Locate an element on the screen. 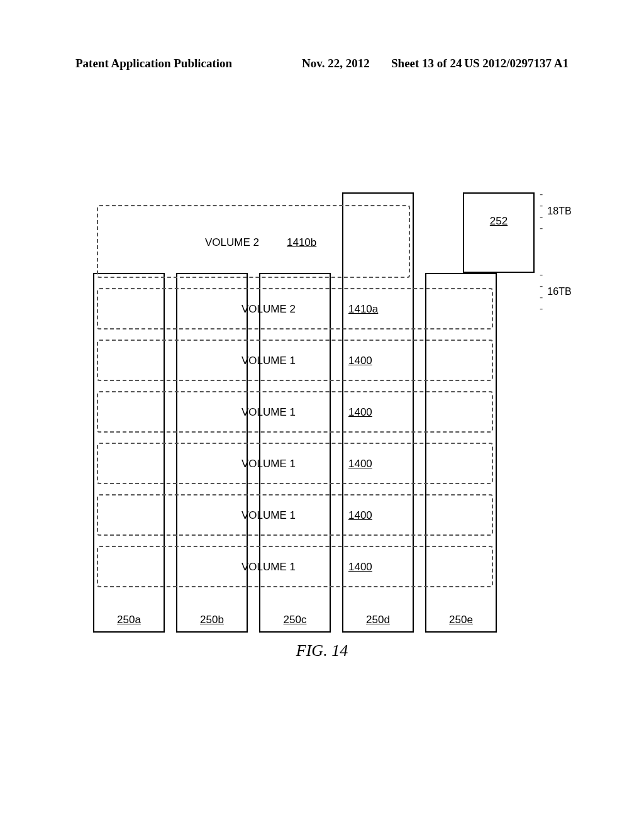 This screenshot has height=830, width=644. volume-ref: 1410a is located at coordinates (364, 309).